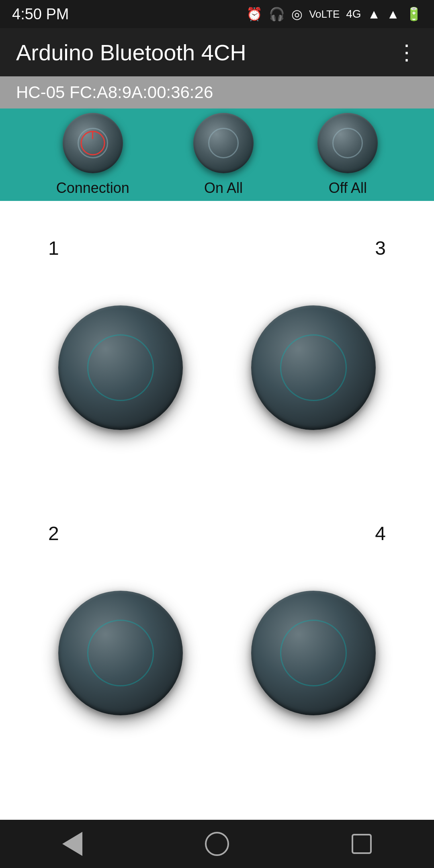  What do you see at coordinates (54, 534) in the screenshot?
I see `channel-2-number: 2` at bounding box center [54, 534].